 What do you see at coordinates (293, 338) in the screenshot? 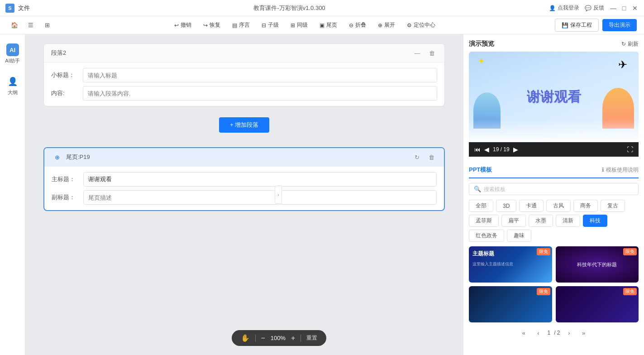
I see `zoom-in-button: +` at bounding box center [293, 338].